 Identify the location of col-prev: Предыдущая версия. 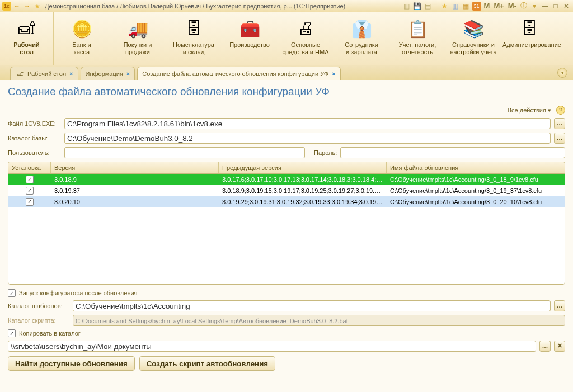
(303, 168).